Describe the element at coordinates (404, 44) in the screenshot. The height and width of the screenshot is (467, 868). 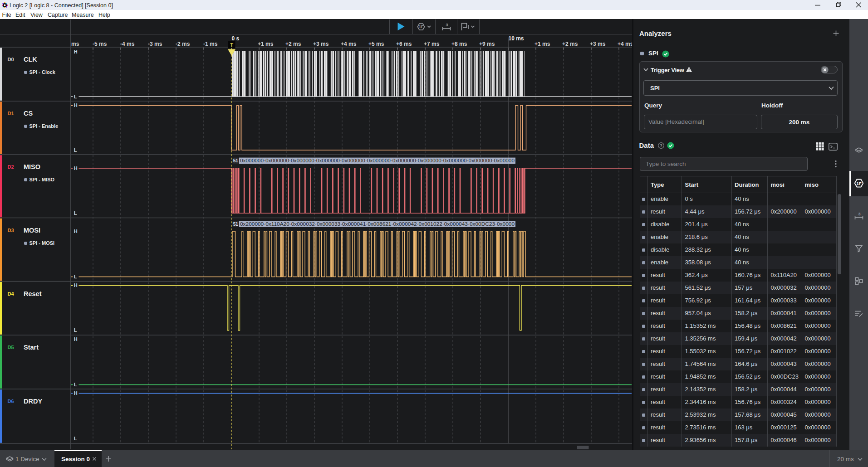
I see `svg-text: +6 ms` at that location.